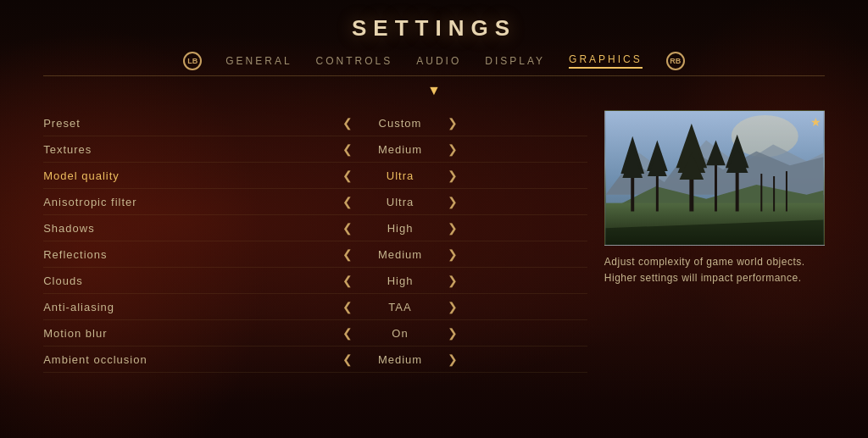 Image resolution: width=868 pixels, height=438 pixels. Describe the element at coordinates (715, 270) in the screenshot. I see `info-description: Adjust complexity of game world objects.…` at that location.